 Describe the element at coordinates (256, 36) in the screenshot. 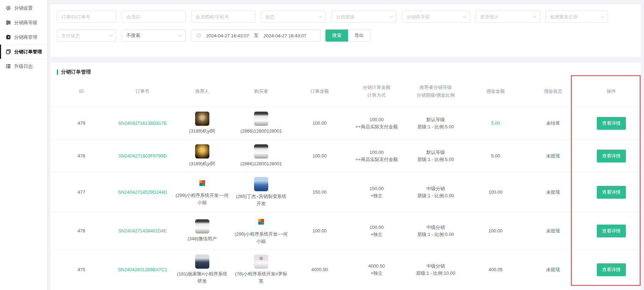

I see `date-separator: 至` at that location.